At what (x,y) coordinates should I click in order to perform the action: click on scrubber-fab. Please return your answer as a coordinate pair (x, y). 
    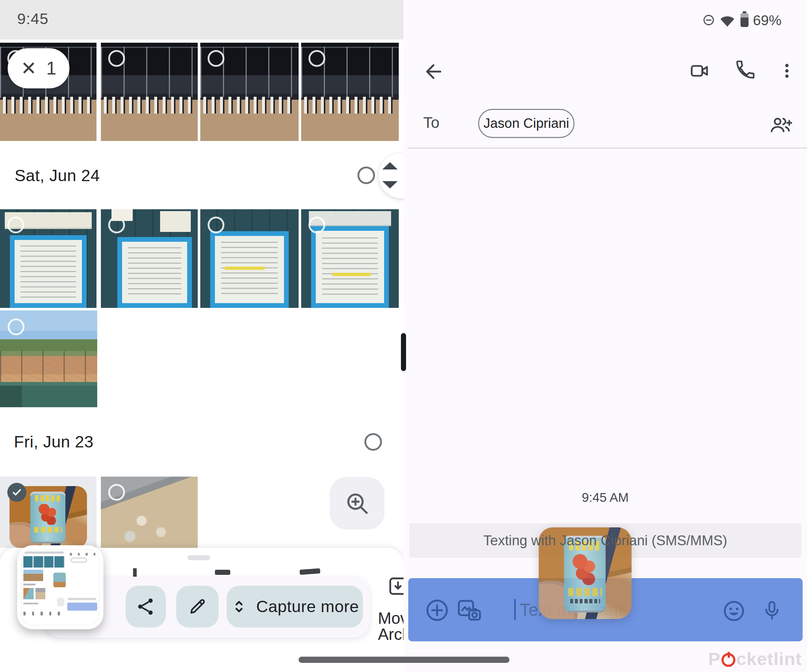
    Looking at the image, I should click on (391, 176).